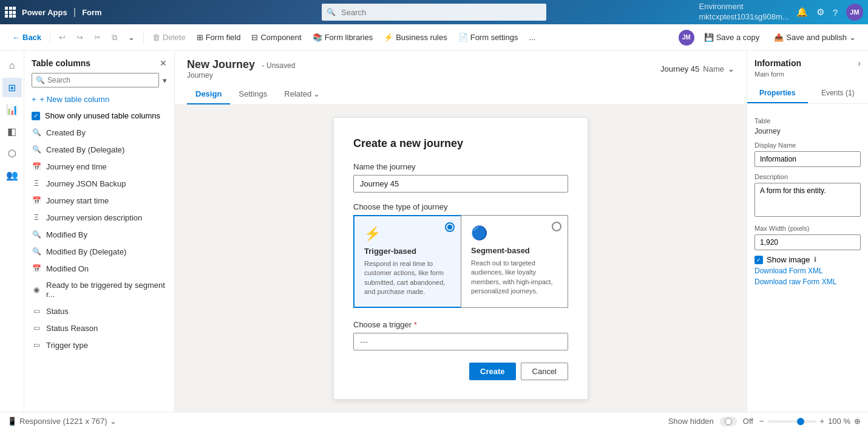 This screenshot has width=868, height=430. I want to click on form-title-group: New Journey - Unsaved Journey, so click(241, 69).